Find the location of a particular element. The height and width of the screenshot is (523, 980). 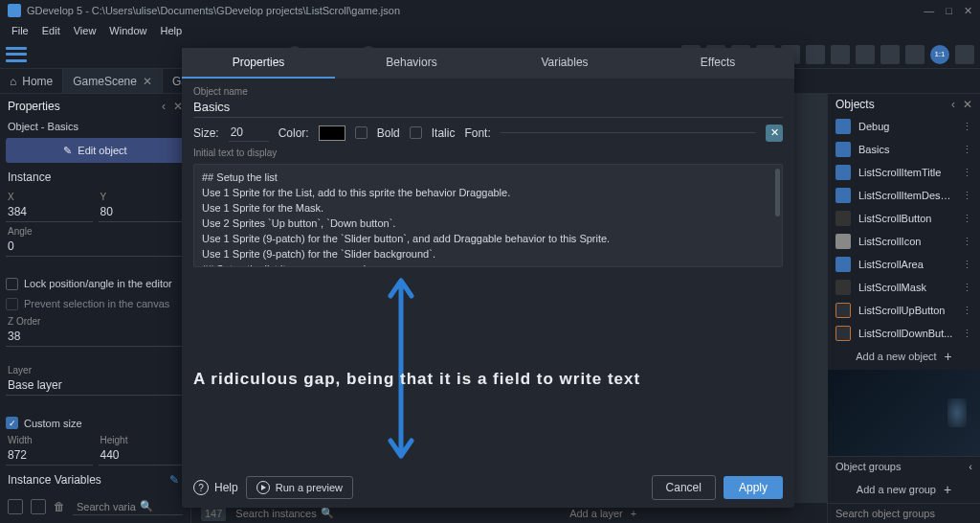

objects-close-icon: ✕ is located at coordinates (968, 104).